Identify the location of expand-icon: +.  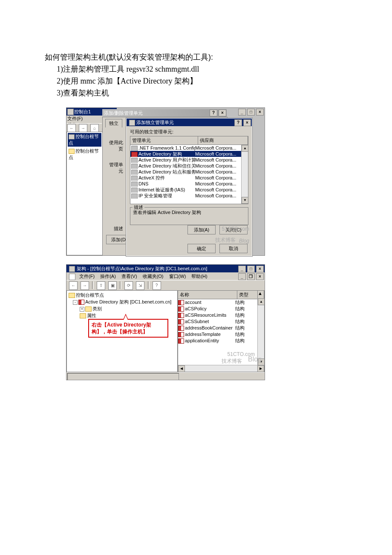
(82, 309).